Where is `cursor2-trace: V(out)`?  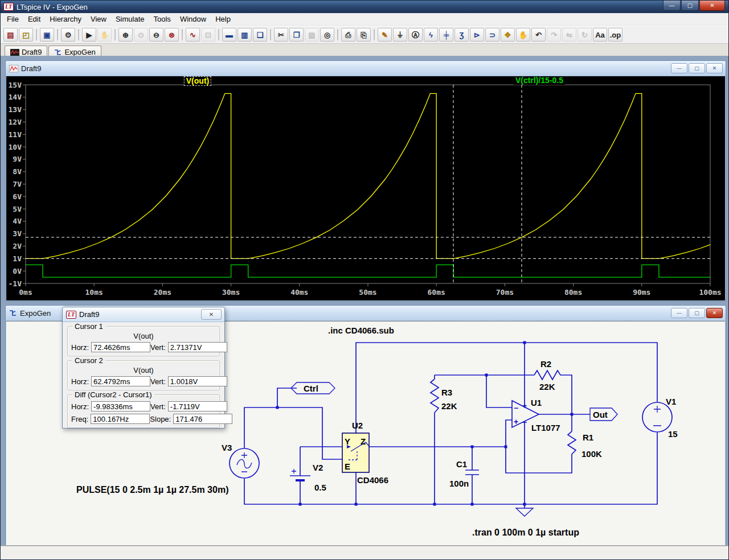 cursor2-trace: V(out) is located at coordinates (144, 370).